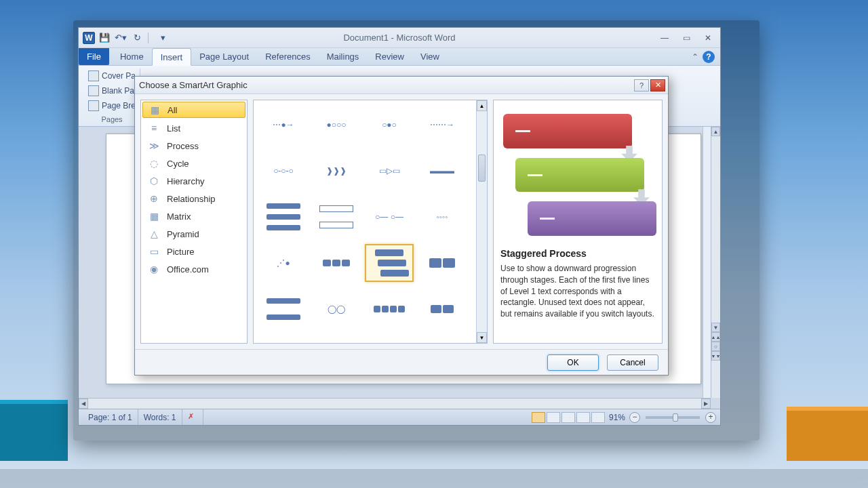 This screenshot has width=868, height=488. I want to click on category-matrix: ▦Matrix, so click(194, 216).